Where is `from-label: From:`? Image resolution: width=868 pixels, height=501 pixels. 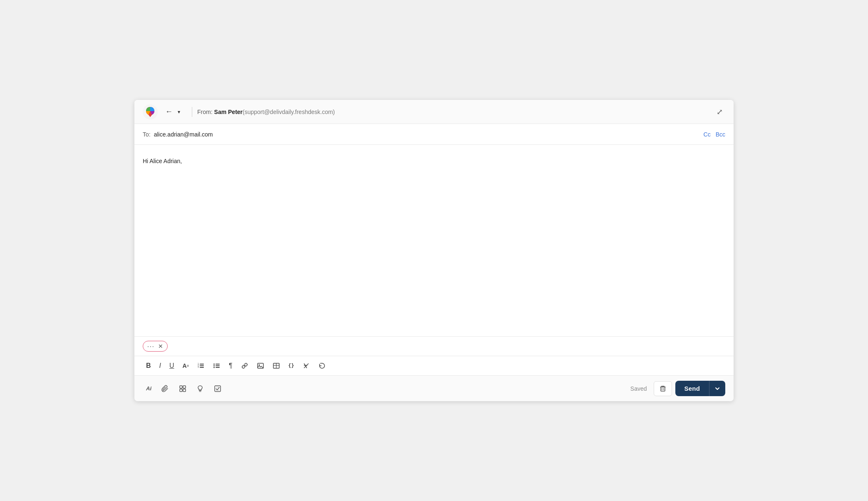
from-label: From: is located at coordinates (205, 112).